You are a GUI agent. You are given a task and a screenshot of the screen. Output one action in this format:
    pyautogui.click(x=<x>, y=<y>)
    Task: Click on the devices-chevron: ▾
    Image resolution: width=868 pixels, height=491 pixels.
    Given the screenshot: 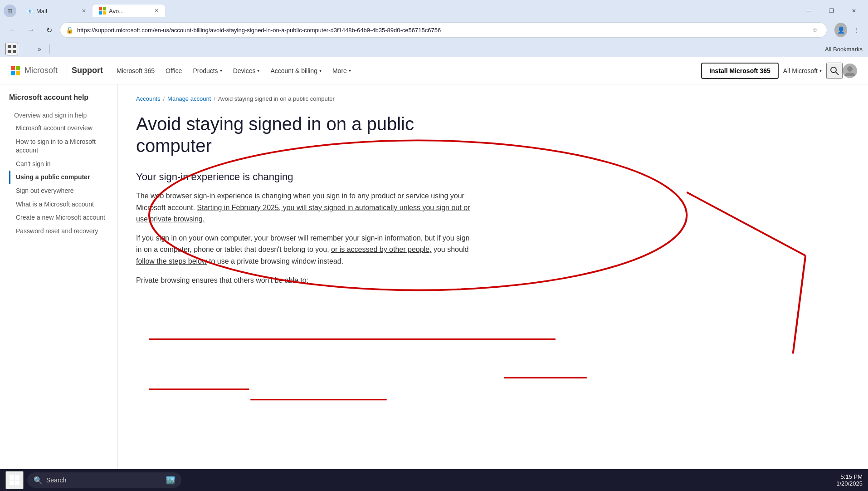 What is the action you would take?
    pyautogui.click(x=258, y=71)
    